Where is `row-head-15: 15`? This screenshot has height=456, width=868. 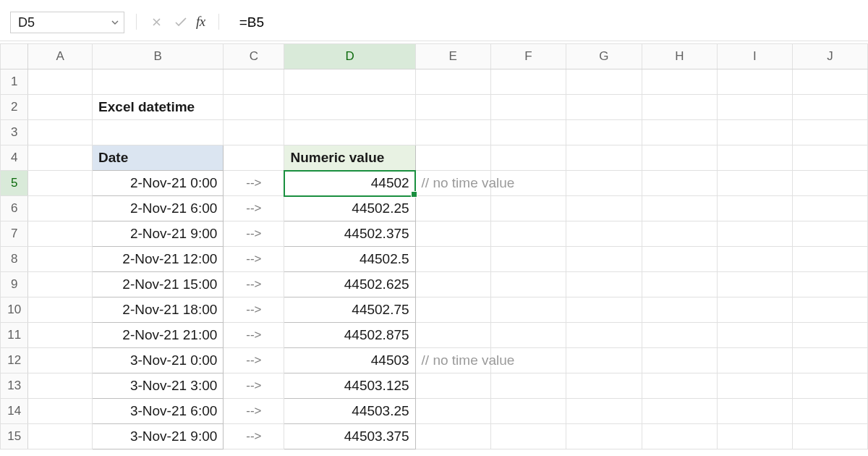 row-head-15: 15 is located at coordinates (14, 437).